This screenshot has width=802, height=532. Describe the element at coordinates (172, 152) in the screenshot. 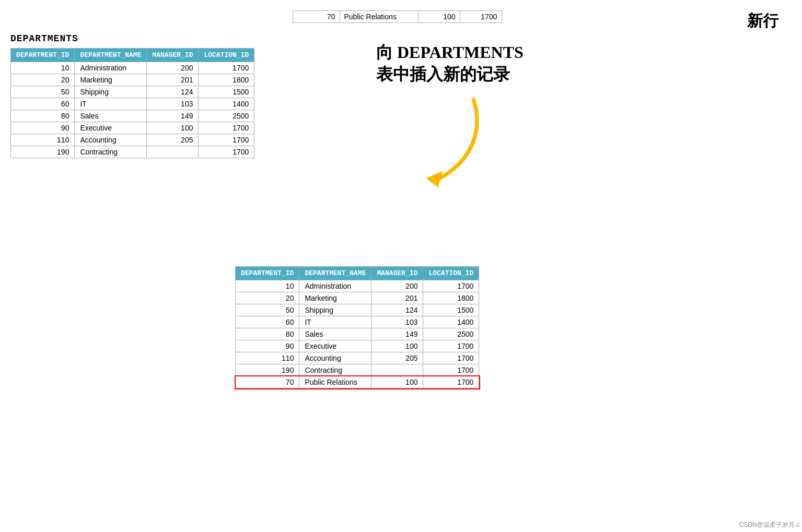

I see `mgr-id-cell` at that location.